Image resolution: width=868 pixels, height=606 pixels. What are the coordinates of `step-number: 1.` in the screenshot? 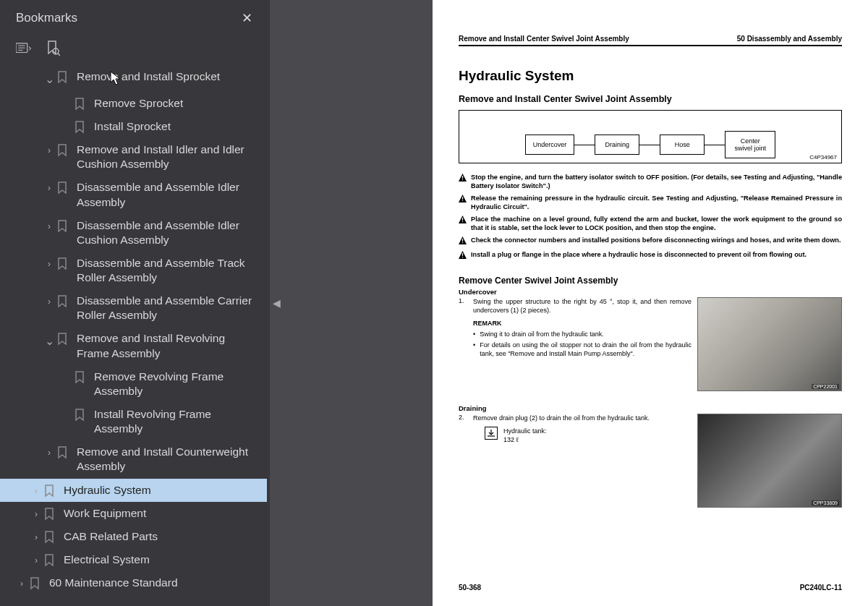 It's located at (463, 344).